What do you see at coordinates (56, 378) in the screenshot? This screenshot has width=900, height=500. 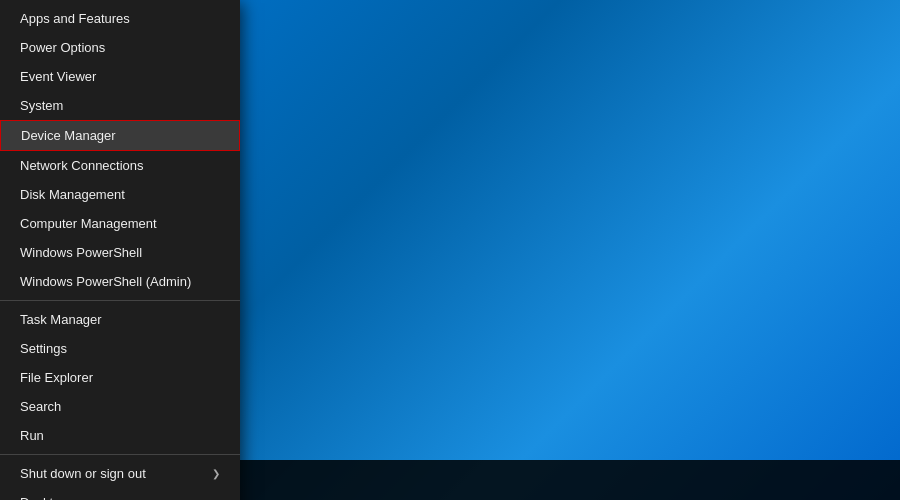 I see `menu-item-label: File Explorer` at bounding box center [56, 378].